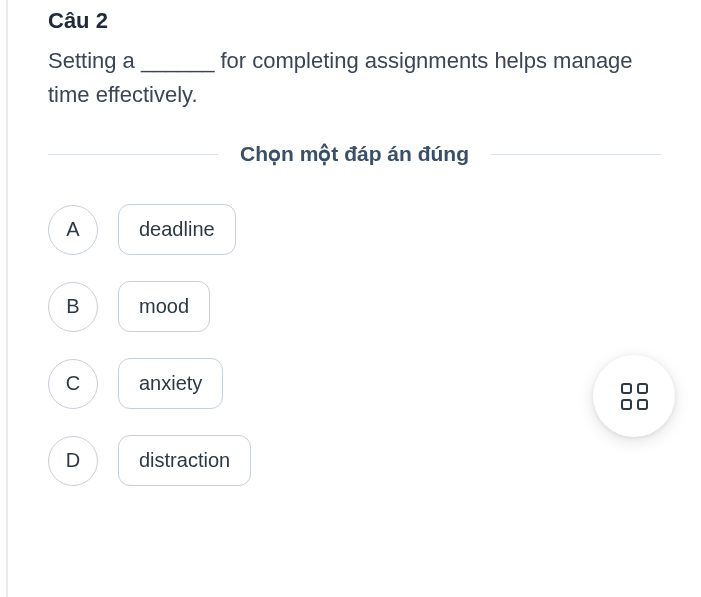 Image resolution: width=701 pixels, height=597 pixels. Describe the element at coordinates (73, 461) in the screenshot. I see `option-letter: D` at that location.